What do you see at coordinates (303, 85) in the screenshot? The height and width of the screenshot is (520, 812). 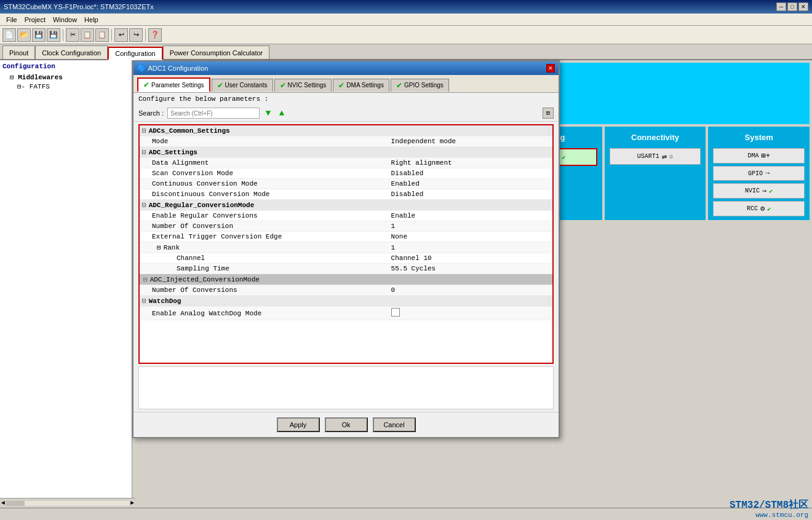 I see `dialog-tab-nvic: ✔ NVIC Settings` at bounding box center [303, 85].